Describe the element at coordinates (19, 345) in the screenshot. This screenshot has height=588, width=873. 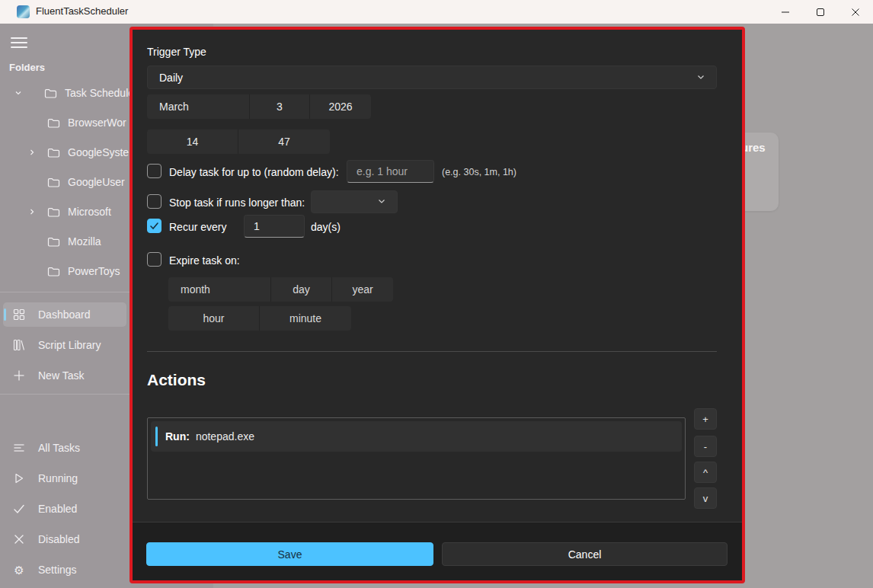
I see `library-icon` at that location.